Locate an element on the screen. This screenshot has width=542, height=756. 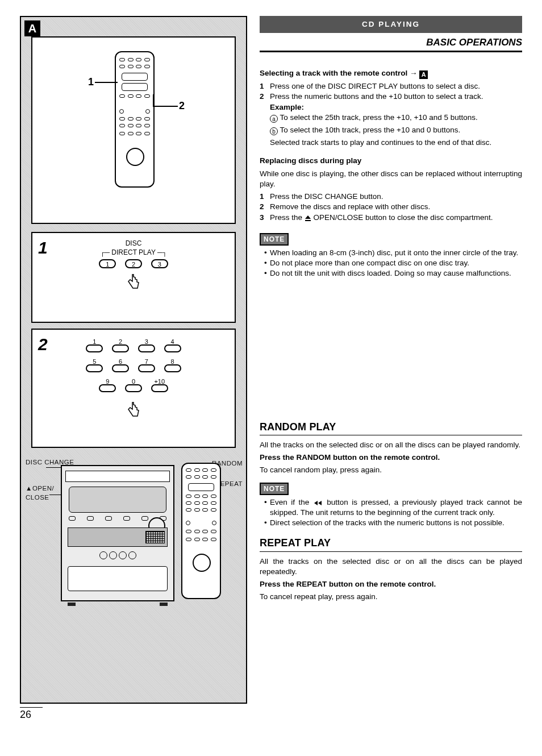
note-block-1: NOTE •When loading an 8-cm (3-inch) disc… is located at coordinates (391, 255).